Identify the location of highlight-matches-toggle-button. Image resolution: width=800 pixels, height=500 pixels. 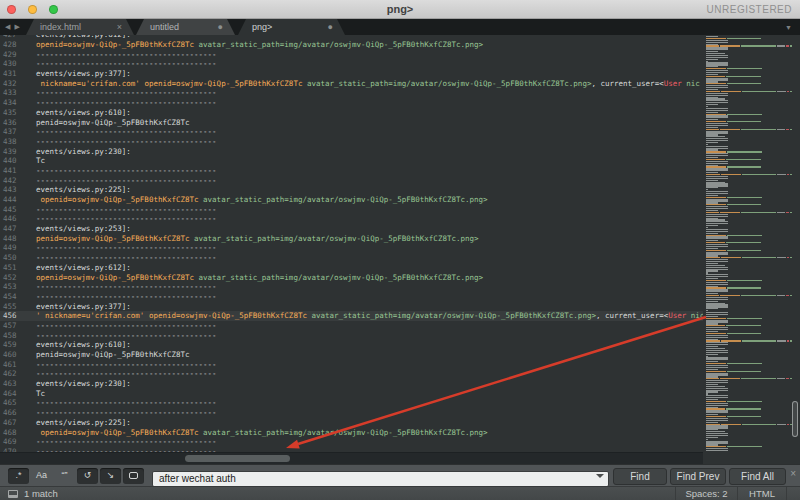
(134, 476).